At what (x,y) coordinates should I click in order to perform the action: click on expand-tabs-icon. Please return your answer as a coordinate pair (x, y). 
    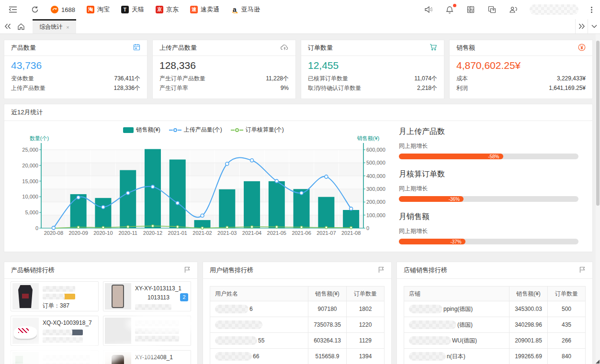
    Looking at the image, I should click on (581, 26).